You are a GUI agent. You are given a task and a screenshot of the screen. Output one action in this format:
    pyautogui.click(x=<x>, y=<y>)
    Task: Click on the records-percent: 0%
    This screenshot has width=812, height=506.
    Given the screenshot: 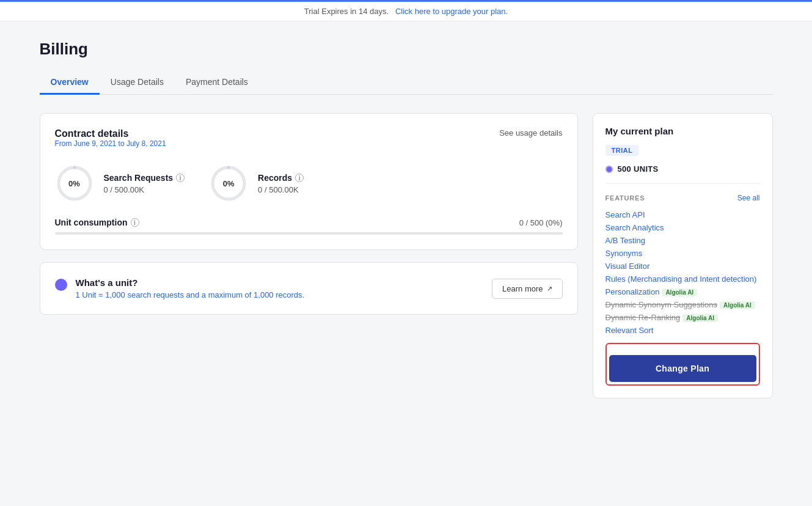 What is the action you would take?
    pyautogui.click(x=229, y=183)
    